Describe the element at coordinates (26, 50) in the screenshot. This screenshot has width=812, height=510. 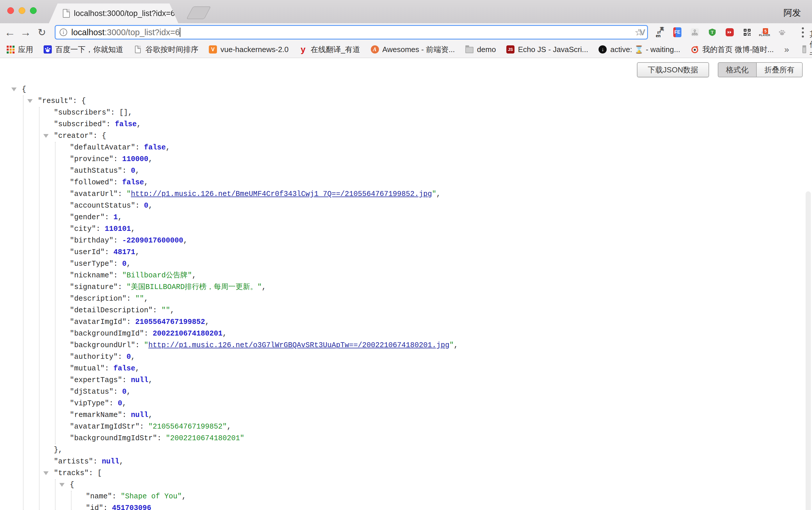
I see `bookmark-label: 应用` at that location.